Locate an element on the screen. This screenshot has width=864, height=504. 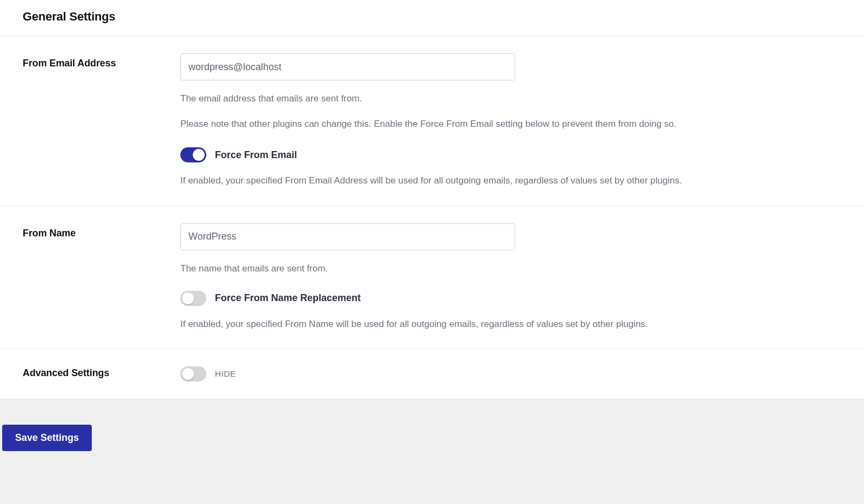
from-email-label: From Email Address is located at coordinates (69, 63).